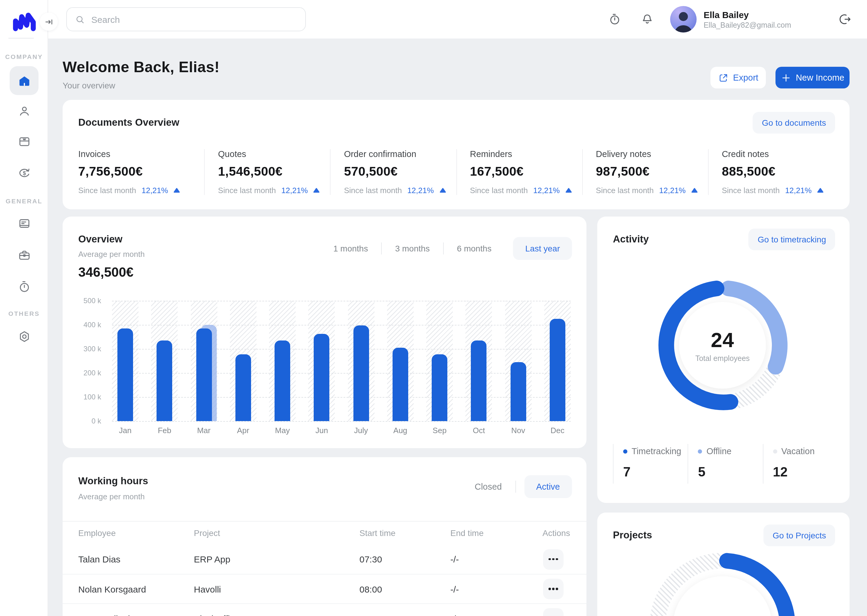 The image size is (867, 616). I want to click on bar-dec, so click(557, 370).